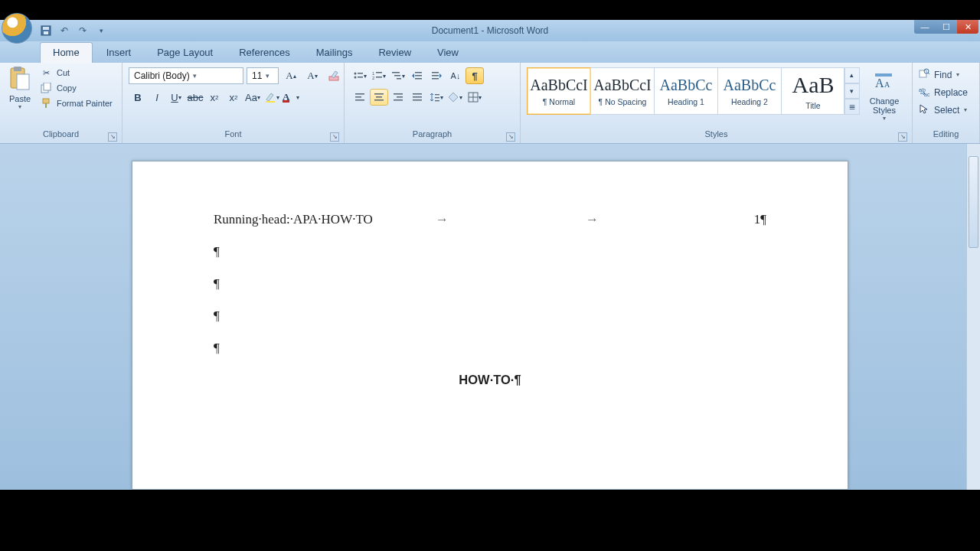 This screenshot has width=980, height=551. What do you see at coordinates (186, 76) in the screenshot?
I see `font-family-combo: Calibri (Body)▾` at bounding box center [186, 76].